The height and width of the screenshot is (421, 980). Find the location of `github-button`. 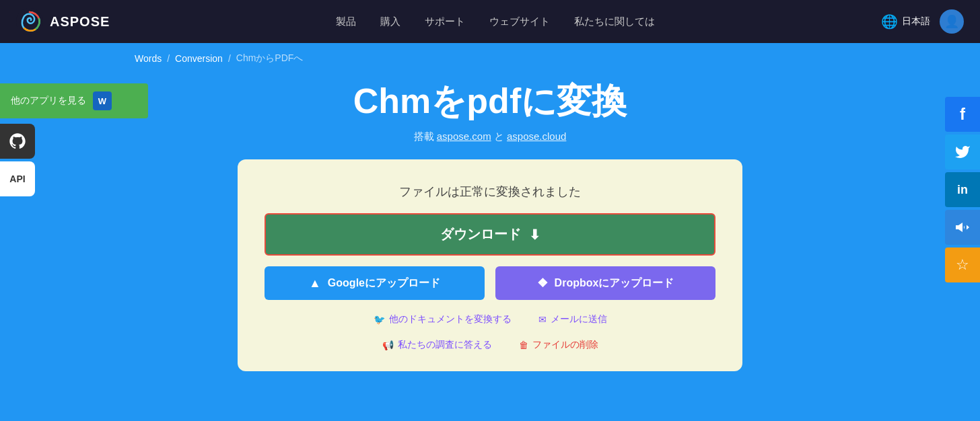

github-button is located at coordinates (18, 141).